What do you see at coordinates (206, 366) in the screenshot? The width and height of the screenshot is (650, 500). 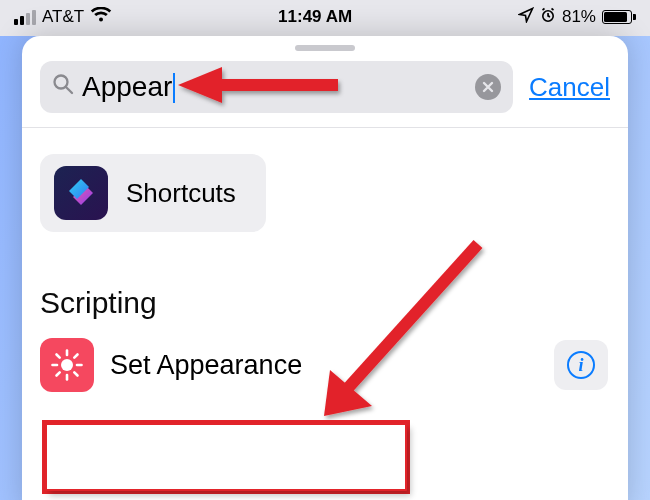 I see `action-label: Set Appearance` at bounding box center [206, 366].